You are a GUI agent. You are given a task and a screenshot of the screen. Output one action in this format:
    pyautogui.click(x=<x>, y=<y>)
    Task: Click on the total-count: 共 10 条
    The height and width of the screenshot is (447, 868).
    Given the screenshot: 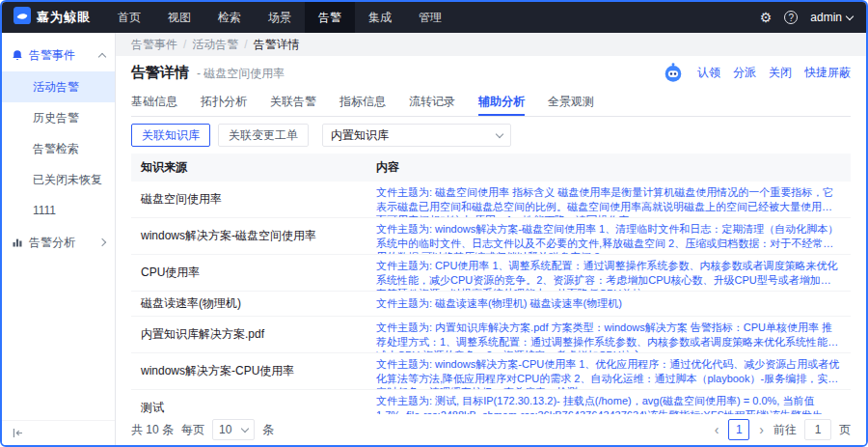 What is the action you would take?
    pyautogui.click(x=152, y=431)
    